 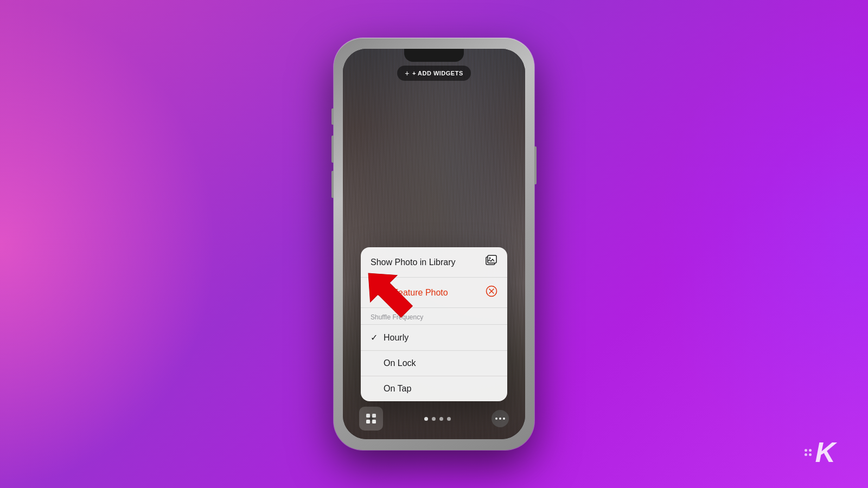 What do you see at coordinates (437, 419) in the screenshot?
I see `page-dots` at bounding box center [437, 419].